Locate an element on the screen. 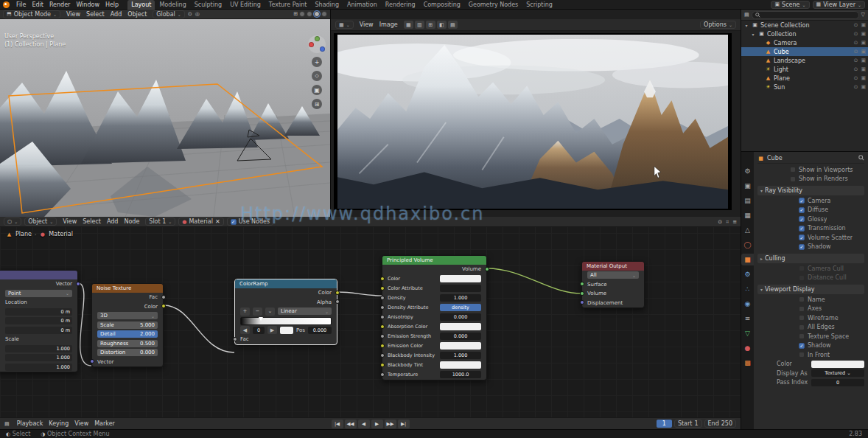 This screenshot has height=438, width=868. timeline-menu-view: View is located at coordinates (81, 423).